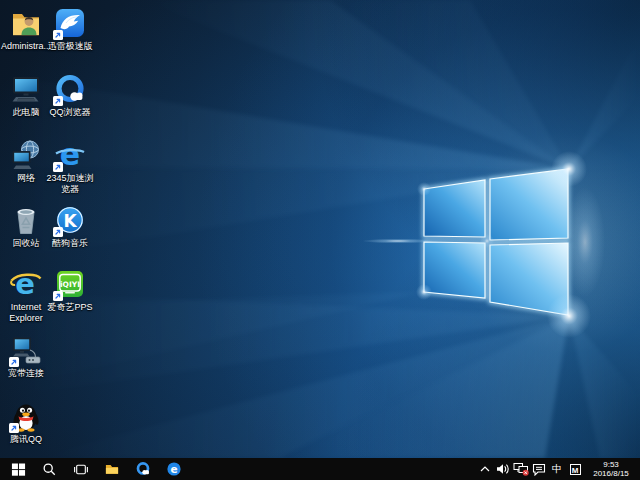 The width and height of the screenshot is (640, 480). I want to click on svg-text: iQIYI, so click(70, 284).